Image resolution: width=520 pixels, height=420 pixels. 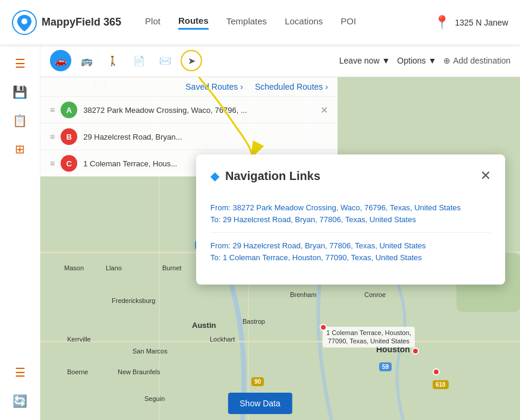 I want to click on logo-icon, so click(x=24, y=23).